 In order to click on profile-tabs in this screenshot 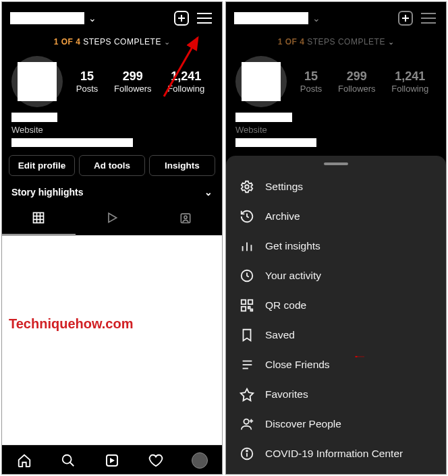, I will do `click(112, 220)`.